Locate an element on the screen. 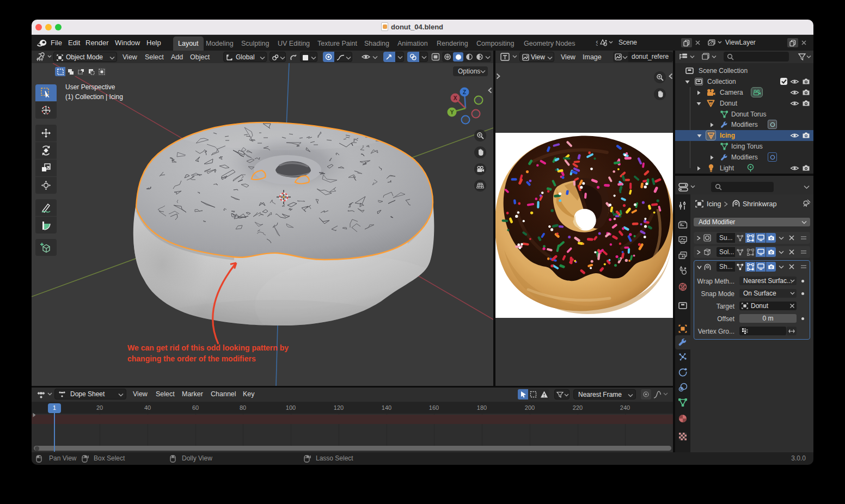 The image size is (845, 504). svg-text:changing the order of the modi: changing the order of the modifiers is located at coordinates (192, 359).